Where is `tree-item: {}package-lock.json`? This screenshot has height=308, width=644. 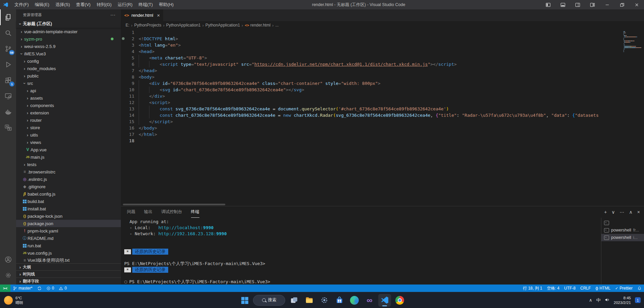 tree-item: {}package-lock.json is located at coordinates (68, 216).